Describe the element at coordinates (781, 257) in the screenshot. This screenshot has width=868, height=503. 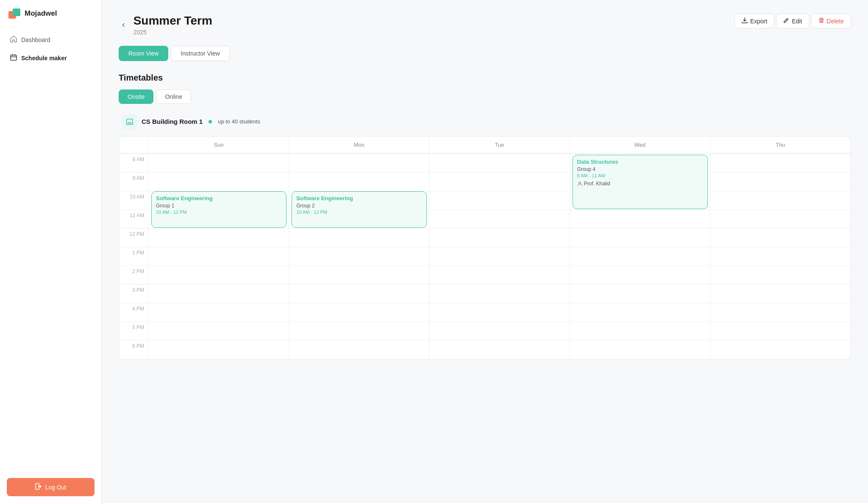
I see `cell-thu-1pm` at that location.